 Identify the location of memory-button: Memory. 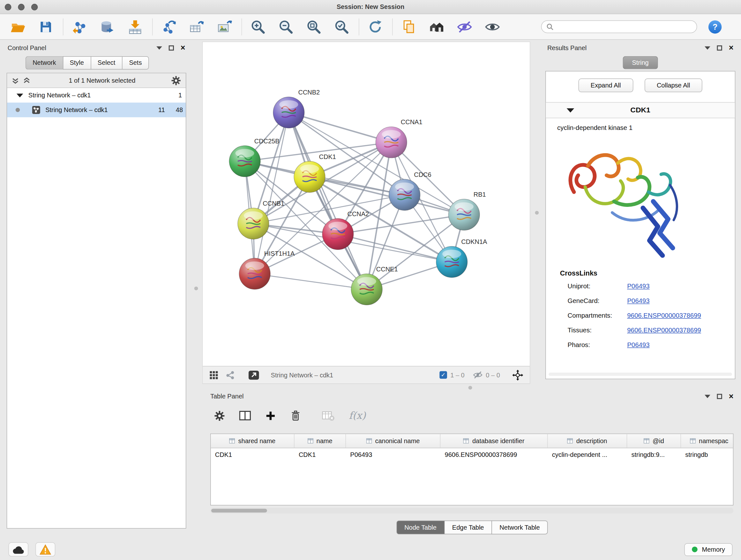
(709, 550).